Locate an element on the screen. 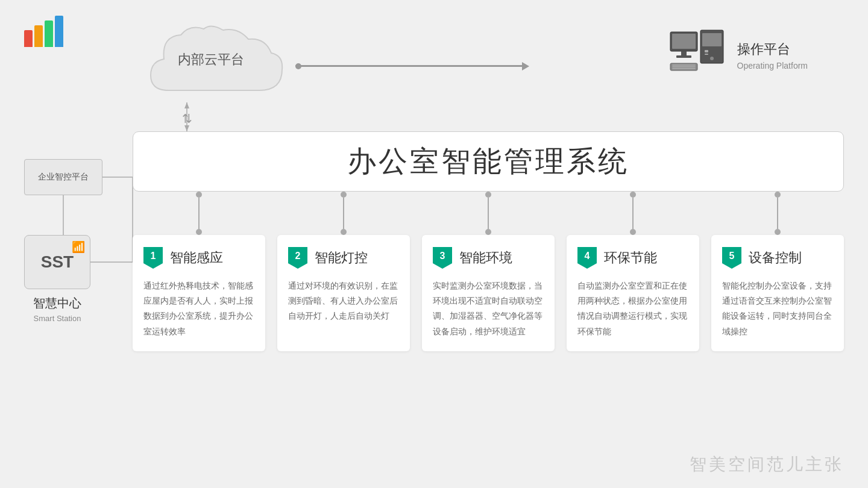  card-header: 2智能灯控 is located at coordinates (344, 258).